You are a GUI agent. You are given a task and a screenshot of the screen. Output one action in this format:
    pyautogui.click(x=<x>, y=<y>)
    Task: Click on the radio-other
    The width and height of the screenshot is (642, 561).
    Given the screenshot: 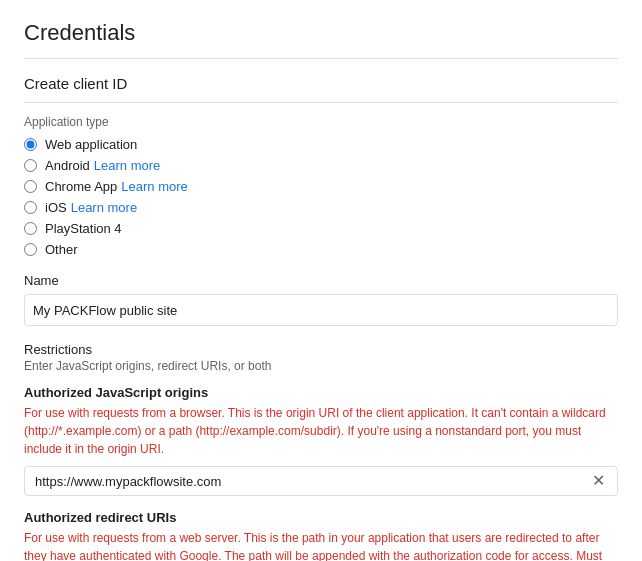 What is the action you would take?
    pyautogui.click(x=30, y=250)
    